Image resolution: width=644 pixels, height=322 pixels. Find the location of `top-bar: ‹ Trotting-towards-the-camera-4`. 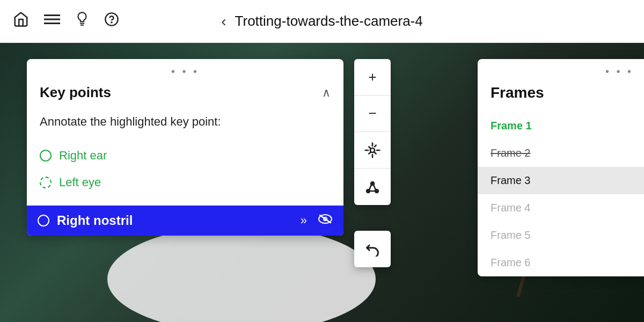

top-bar: ‹ Trotting-towards-the-camera-4 is located at coordinates (322, 21).